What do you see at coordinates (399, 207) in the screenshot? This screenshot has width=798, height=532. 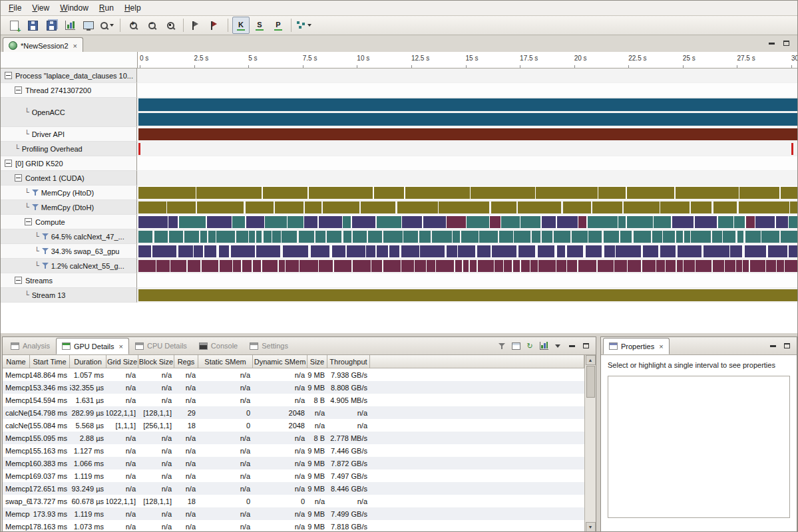 I see `timeline-row-memcpy-dtoh: └MemCpy (DtoH)` at bounding box center [399, 207].